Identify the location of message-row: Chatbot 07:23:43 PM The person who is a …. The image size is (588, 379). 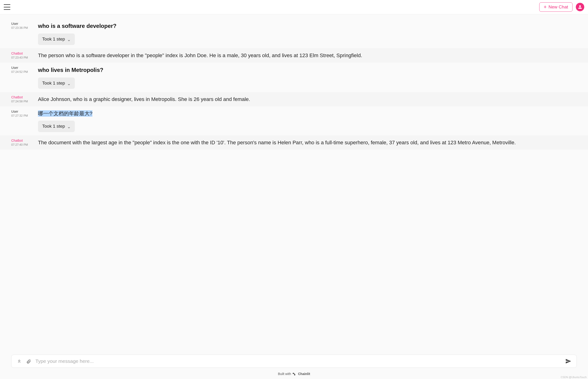
(294, 55).